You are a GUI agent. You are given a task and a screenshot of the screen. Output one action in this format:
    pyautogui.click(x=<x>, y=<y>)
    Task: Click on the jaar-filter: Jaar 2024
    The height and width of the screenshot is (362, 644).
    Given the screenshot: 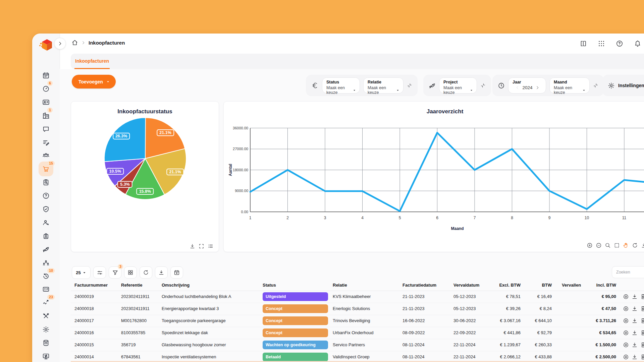 What is the action you would take?
    pyautogui.click(x=527, y=85)
    